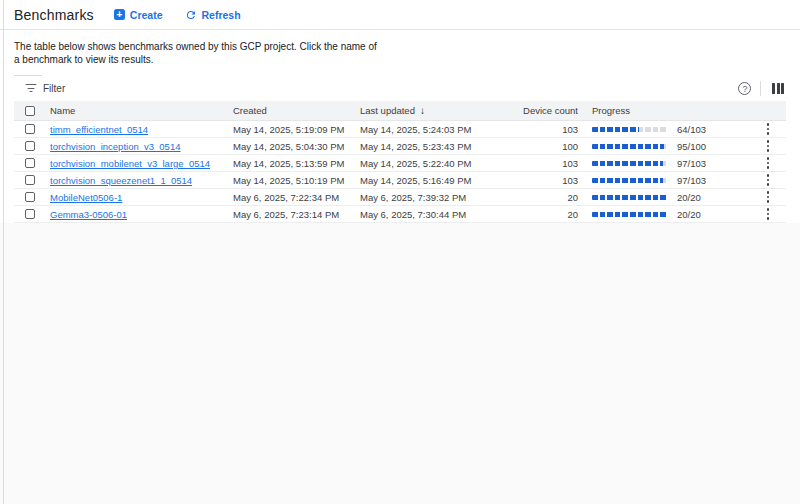  I want to click on create-button: + Create, so click(138, 15).